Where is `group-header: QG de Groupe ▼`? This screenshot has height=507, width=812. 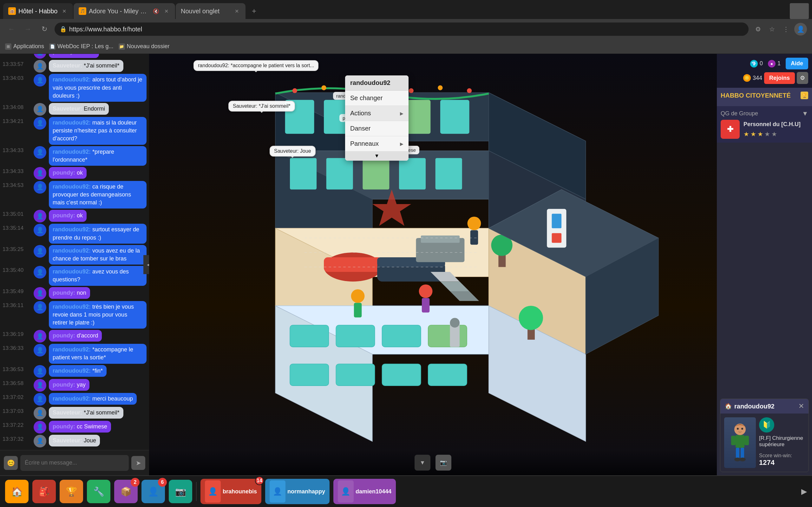 group-header: QG de Groupe ▼ is located at coordinates (764, 114).